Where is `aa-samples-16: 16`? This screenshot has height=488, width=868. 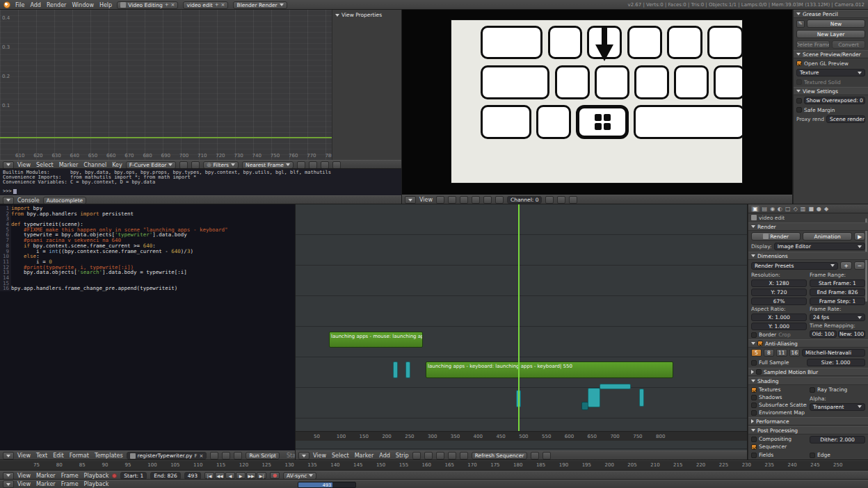 aa-samples-16: 16 is located at coordinates (795, 353).